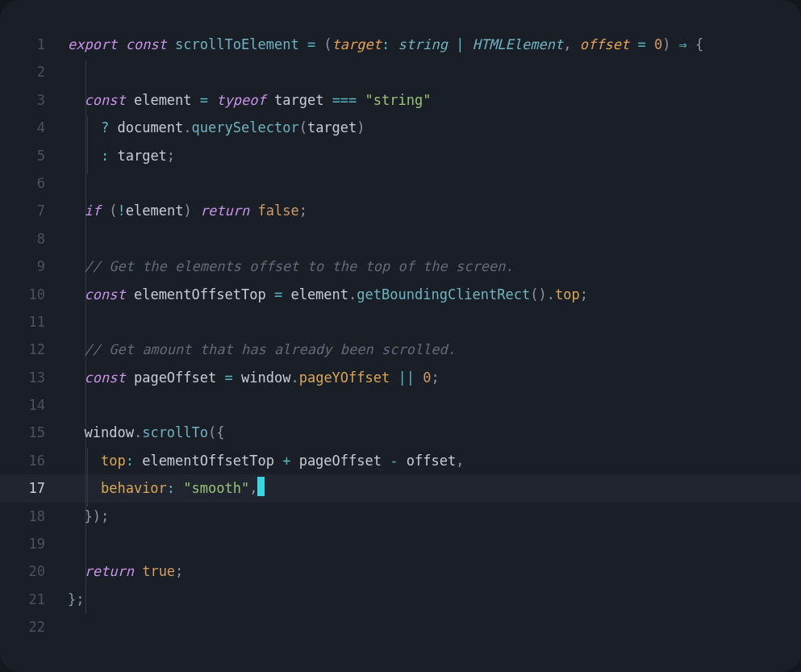 This screenshot has height=672, width=801. I want to click on code-line: 11, so click(400, 322).